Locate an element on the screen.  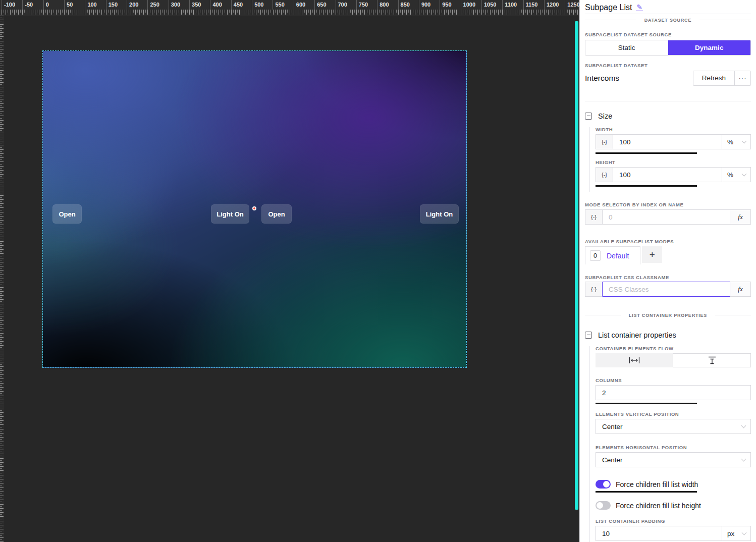
vertical-flow-icon is located at coordinates (712, 360).